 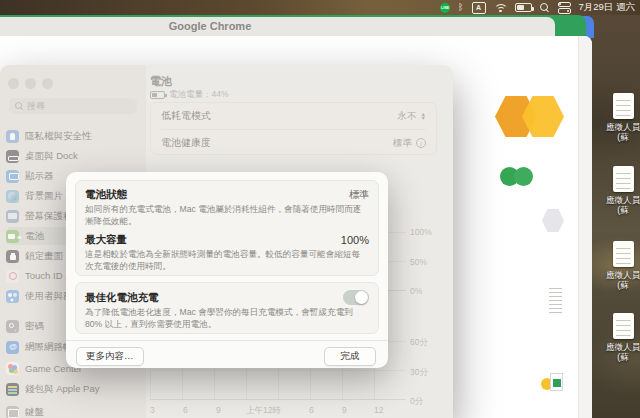 What do you see at coordinates (460, 8) in the screenshot?
I see `bluetooth-icon: ᛒ` at bounding box center [460, 8].